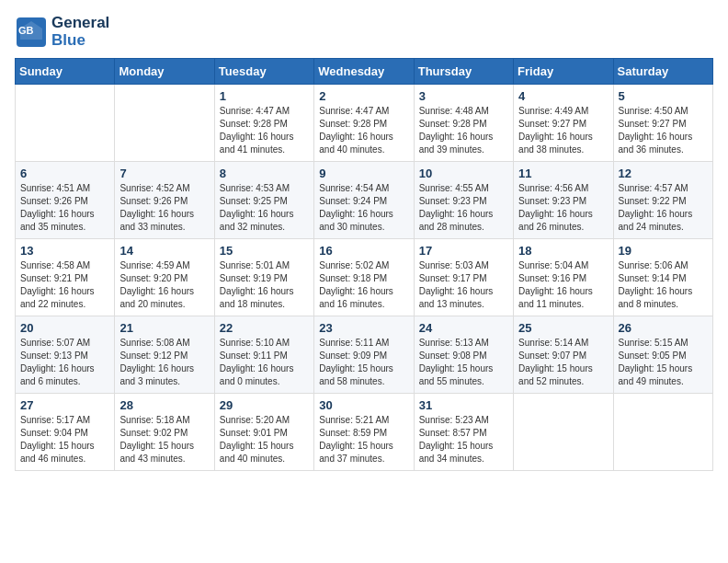  What do you see at coordinates (463, 131) in the screenshot?
I see `day-details: Sunrise: 4:48 AM Sunset: 9:28 PM Dayligh…` at bounding box center [463, 131].